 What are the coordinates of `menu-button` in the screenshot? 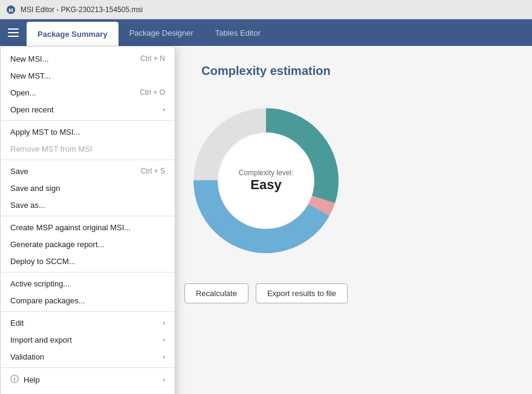 It's located at (13, 33).